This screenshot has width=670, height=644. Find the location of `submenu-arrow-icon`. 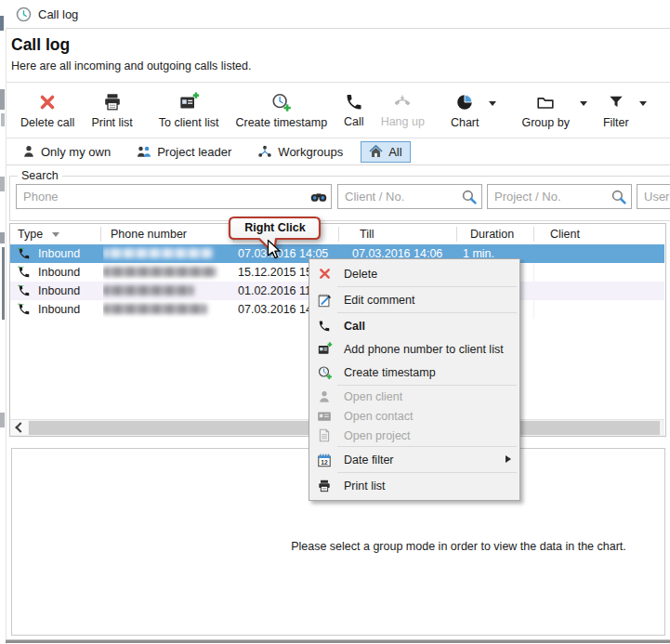

submenu-arrow-icon is located at coordinates (508, 459).